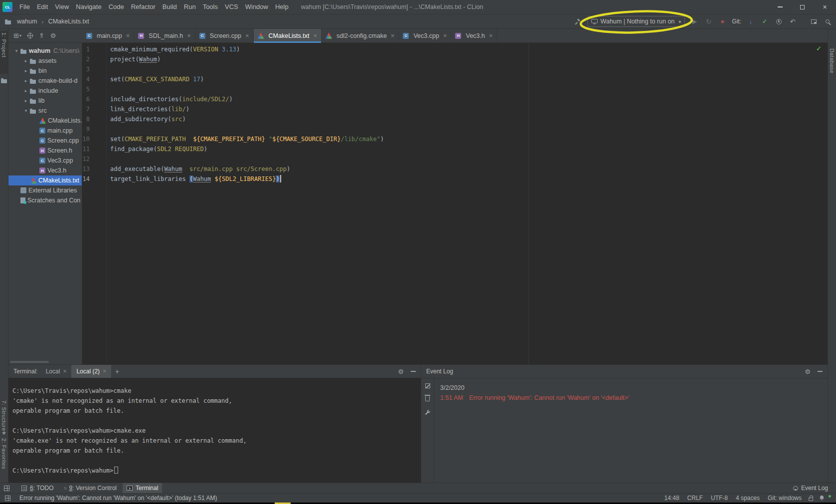  What do you see at coordinates (25, 7) in the screenshot?
I see `menu-file: File` at bounding box center [25, 7].